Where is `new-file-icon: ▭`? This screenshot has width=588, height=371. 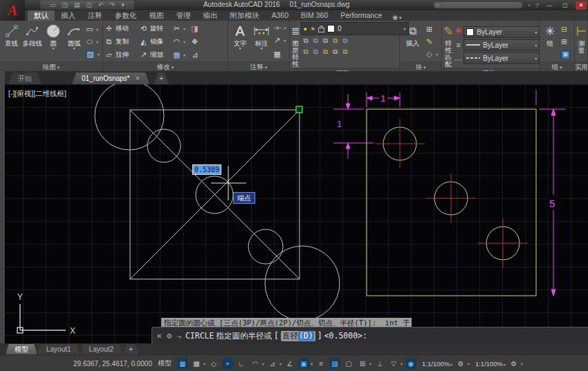
new-file-icon: ▭ is located at coordinates (53, 6).